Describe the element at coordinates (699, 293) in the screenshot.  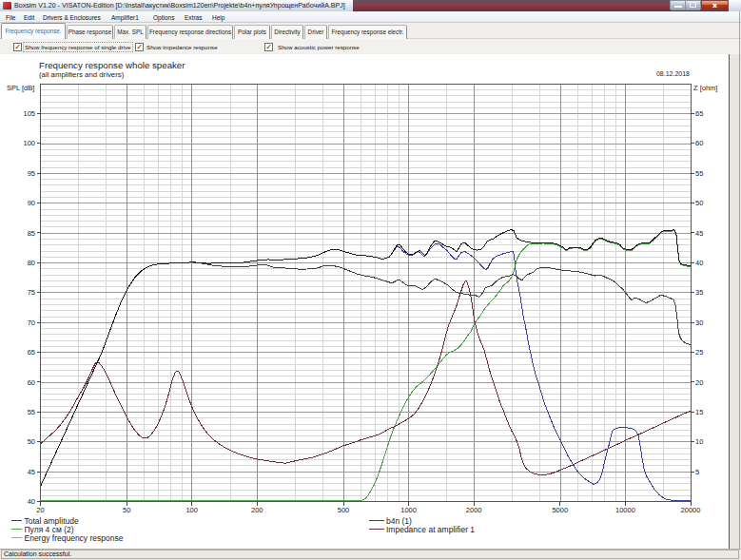
I see `svg-text: 35` at that location.